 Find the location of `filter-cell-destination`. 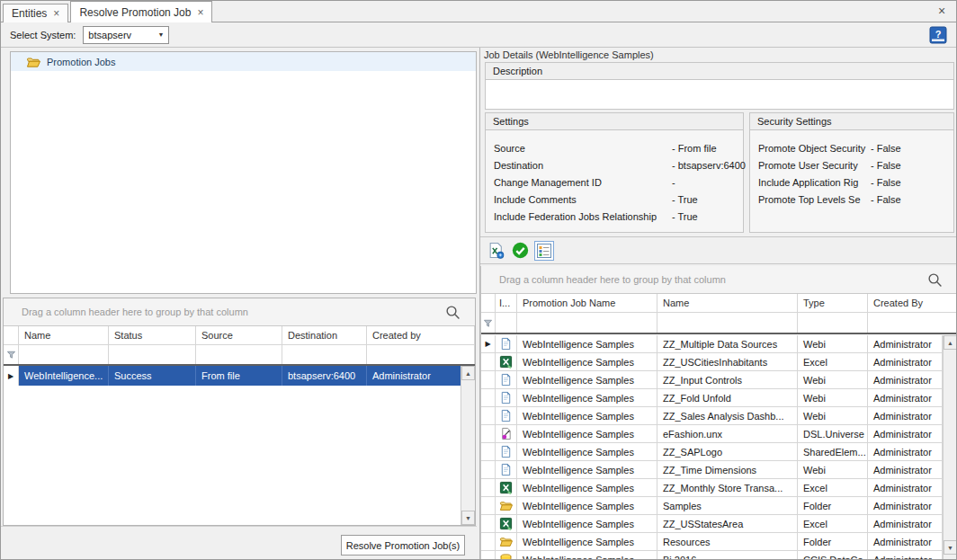

filter-cell-destination is located at coordinates (325, 354).